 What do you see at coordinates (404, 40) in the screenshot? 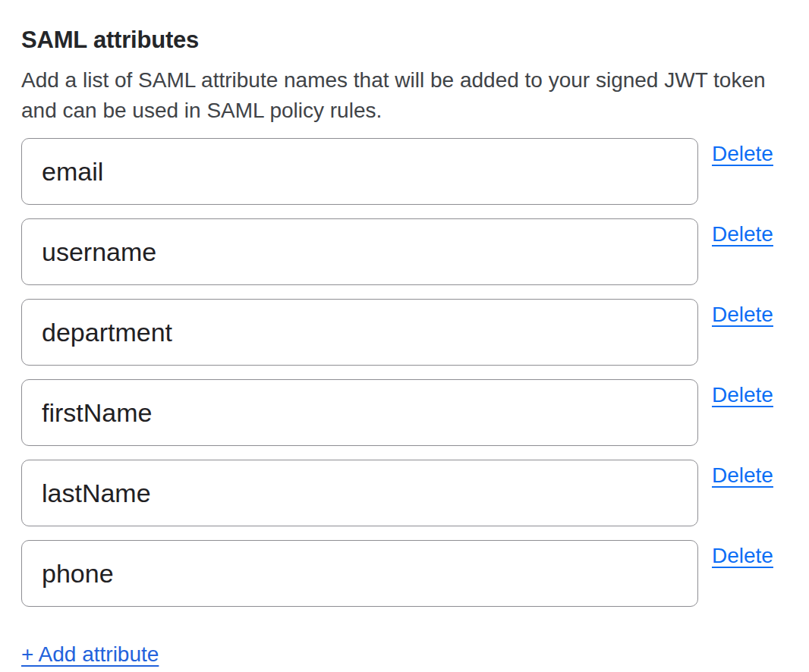
I see `section-title: SAML attributes` at bounding box center [404, 40].